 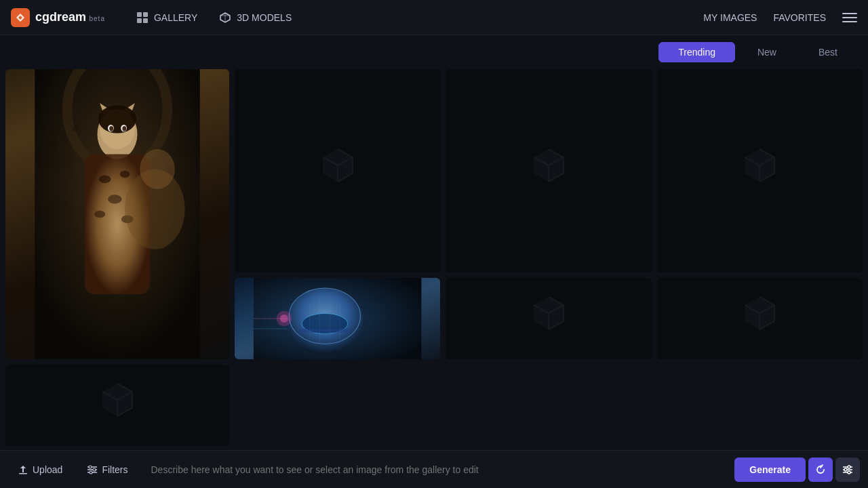 What do you see at coordinates (40, 470) in the screenshot?
I see `upload-button: Upload` at bounding box center [40, 470].